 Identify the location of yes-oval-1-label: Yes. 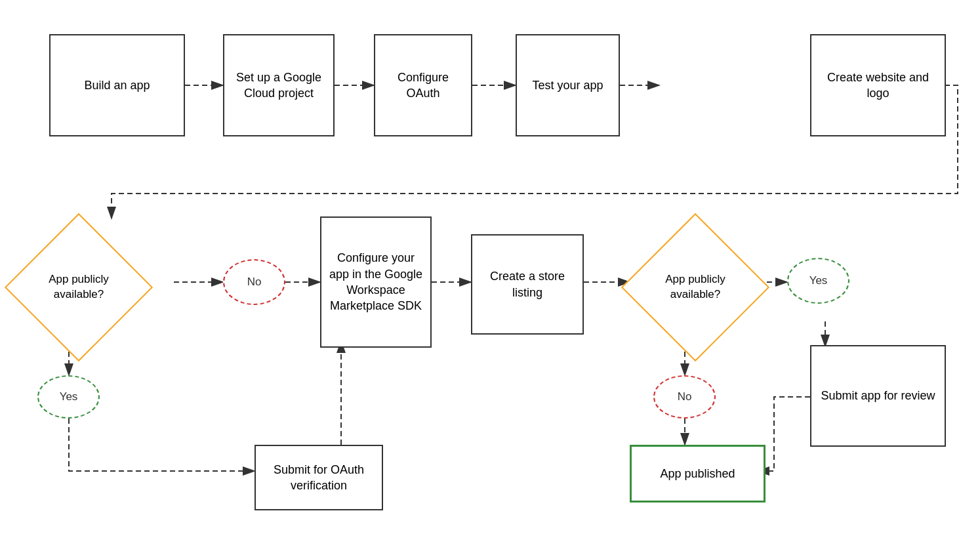
(69, 397).